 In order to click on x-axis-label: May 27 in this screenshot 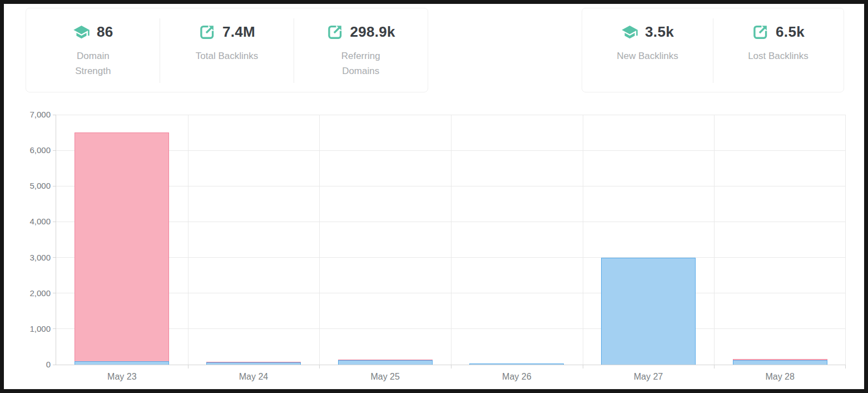, I will do `click(648, 377)`.